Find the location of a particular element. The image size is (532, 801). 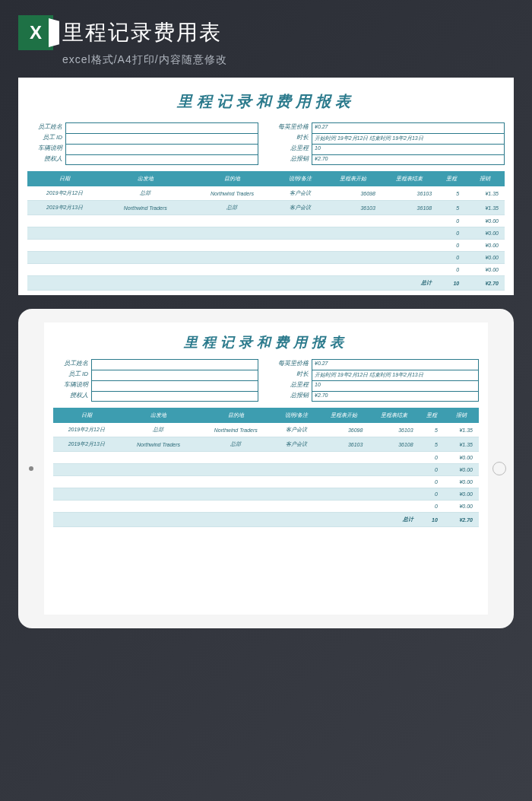

info-grid: 员工姓名 员工 ID 车辆说明 授权人 每英里价格¥0.27 时长开始时间 19… is located at coordinates (266, 144).